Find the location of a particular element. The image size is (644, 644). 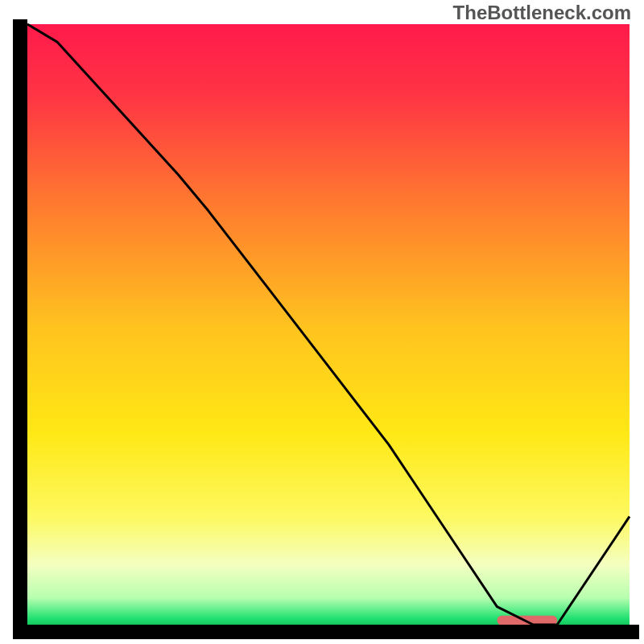

watermark-text: TheBottleneck.com is located at coordinates (543, 13).